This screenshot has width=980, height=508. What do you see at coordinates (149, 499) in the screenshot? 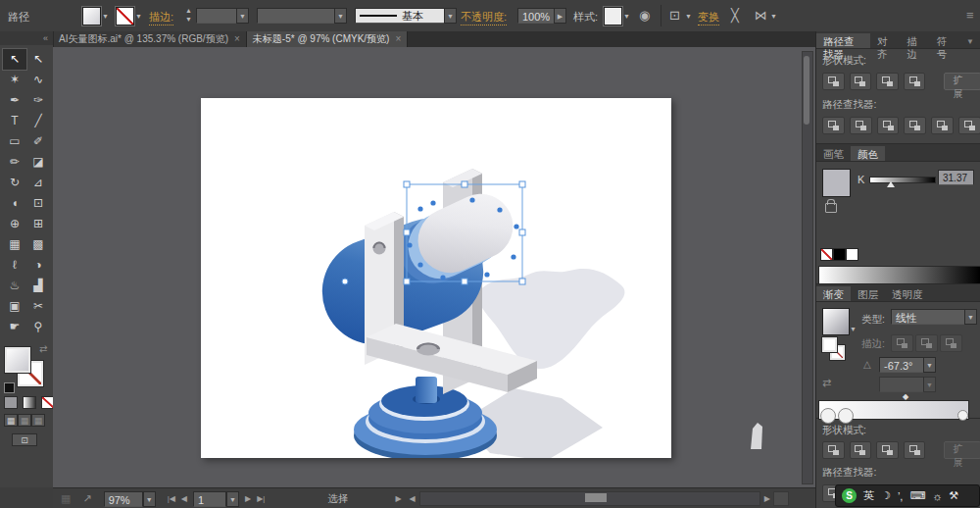
I see `zoom-dropdown-button: ▼` at bounding box center [149, 499].